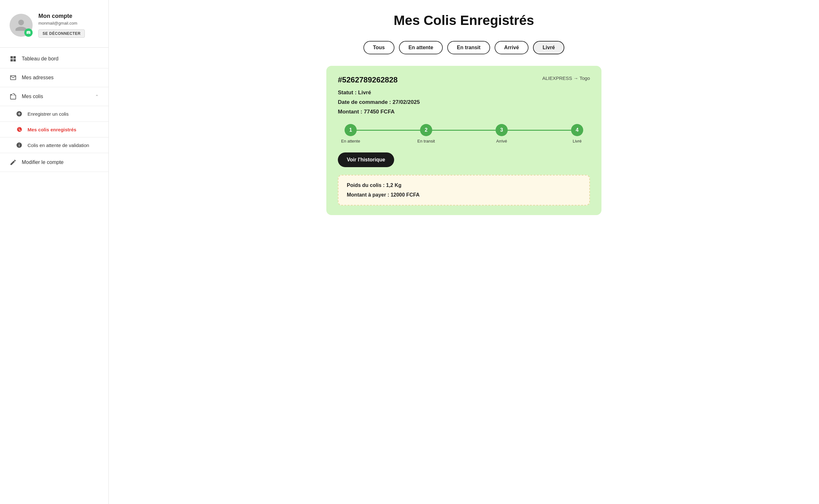 This screenshot has height=504, width=819. Describe the element at coordinates (464, 190) in the screenshot. I see `details-box: Poids du colis : 1,2 Kg Montant à payer …` at that location.